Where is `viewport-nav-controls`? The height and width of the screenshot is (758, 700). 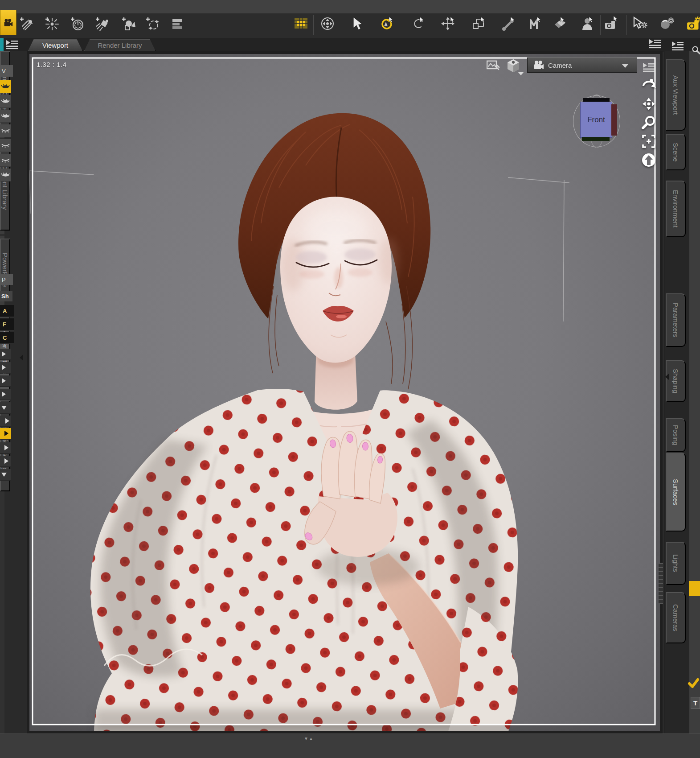 viewport-nav-controls is located at coordinates (649, 123).